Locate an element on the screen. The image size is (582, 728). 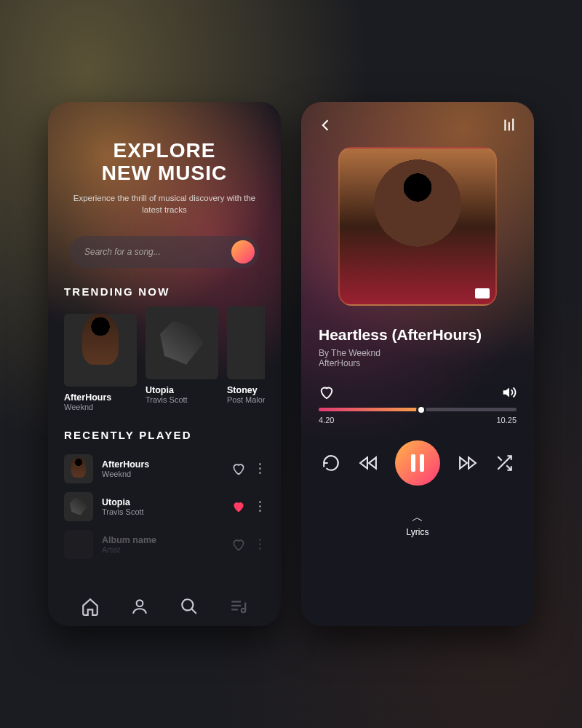
playlist-icon is located at coordinates (239, 606).